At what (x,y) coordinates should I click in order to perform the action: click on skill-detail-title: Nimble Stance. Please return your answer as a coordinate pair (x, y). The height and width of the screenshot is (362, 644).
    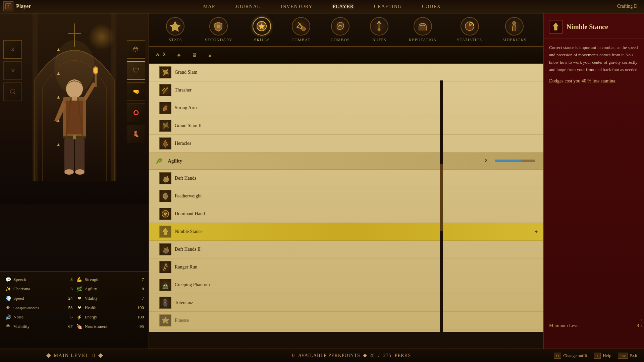
    Looking at the image, I should click on (587, 27).